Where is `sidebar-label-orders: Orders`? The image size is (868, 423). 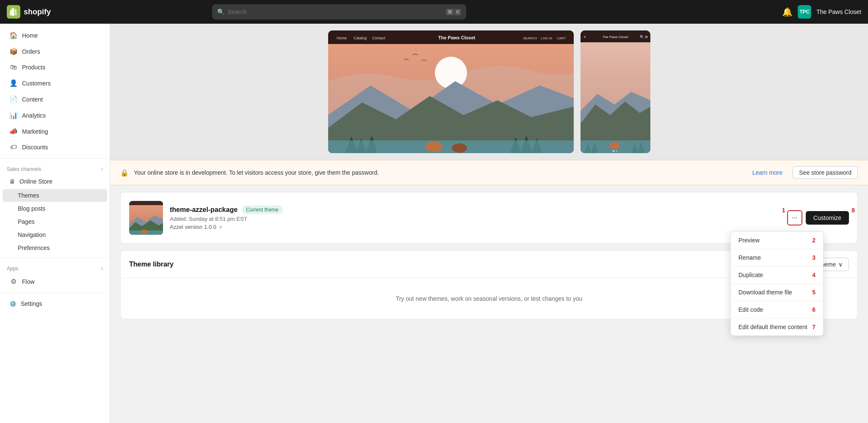 sidebar-label-orders: Orders is located at coordinates (31, 52).